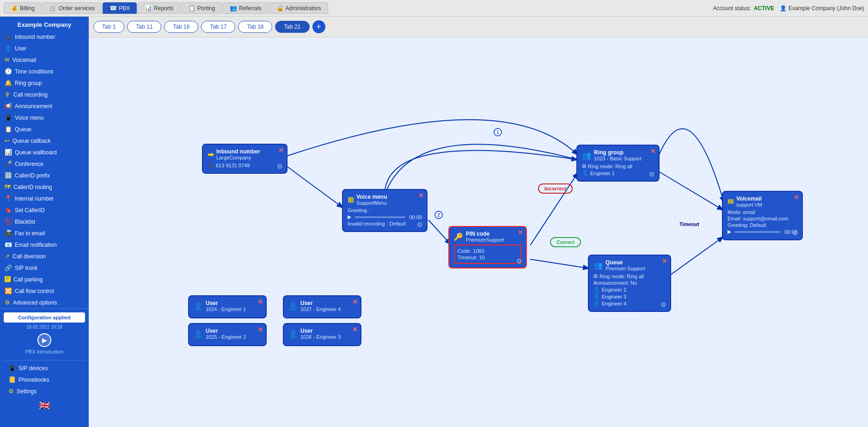 The height and width of the screenshot is (427, 868). I want to click on queue-member4-icon: 👤, so click(597, 303).